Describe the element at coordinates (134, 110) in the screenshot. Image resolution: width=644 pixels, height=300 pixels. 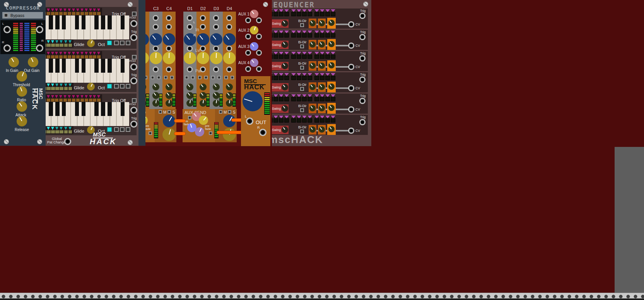
I see `voct-out-port` at that location.